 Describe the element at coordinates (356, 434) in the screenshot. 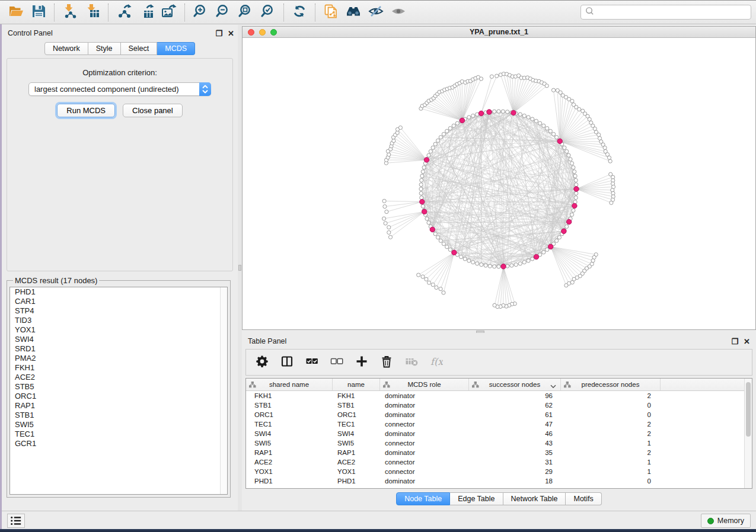

I see `cell-name: SWI4` at that location.